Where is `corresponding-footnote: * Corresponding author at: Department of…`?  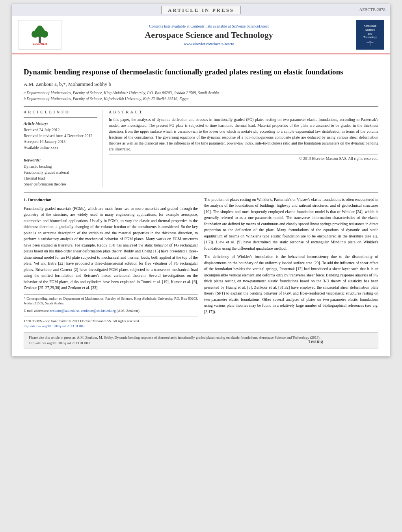
corresponding-footnote: * Corresponding author at: Department of… is located at coordinates (111, 301).